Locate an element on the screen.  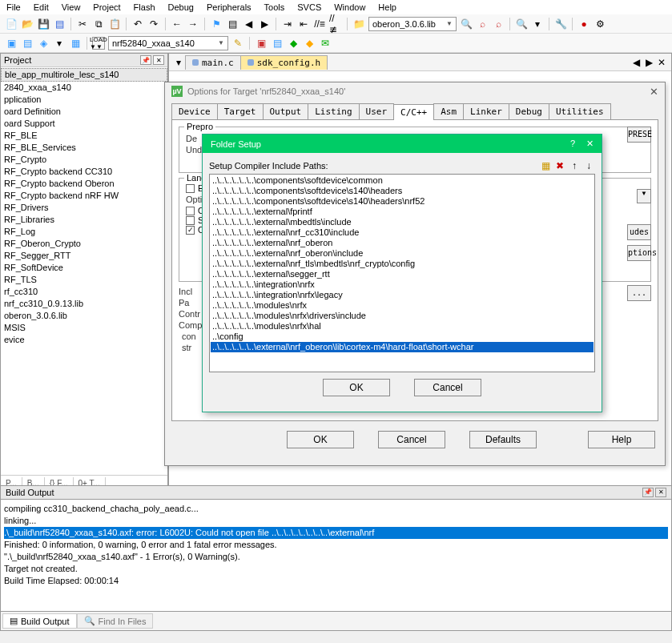
options-close-icon: ✕ is located at coordinates (654, 91).